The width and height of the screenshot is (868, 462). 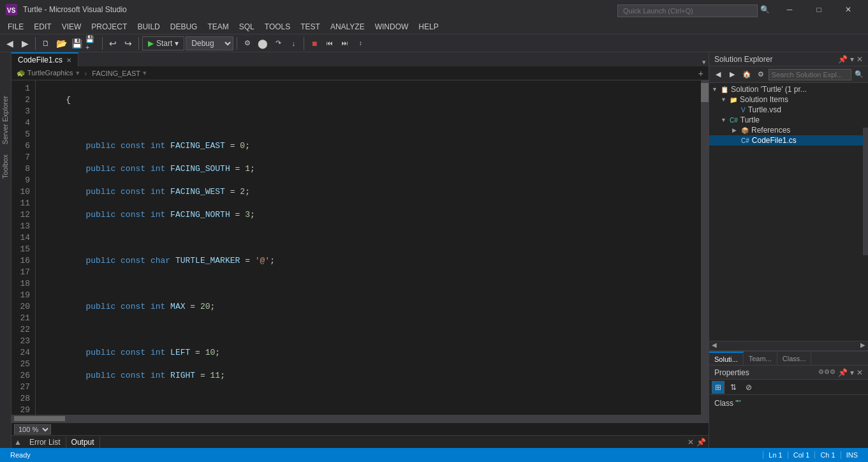 I want to click on menu-test: TEST, so click(x=310, y=27).